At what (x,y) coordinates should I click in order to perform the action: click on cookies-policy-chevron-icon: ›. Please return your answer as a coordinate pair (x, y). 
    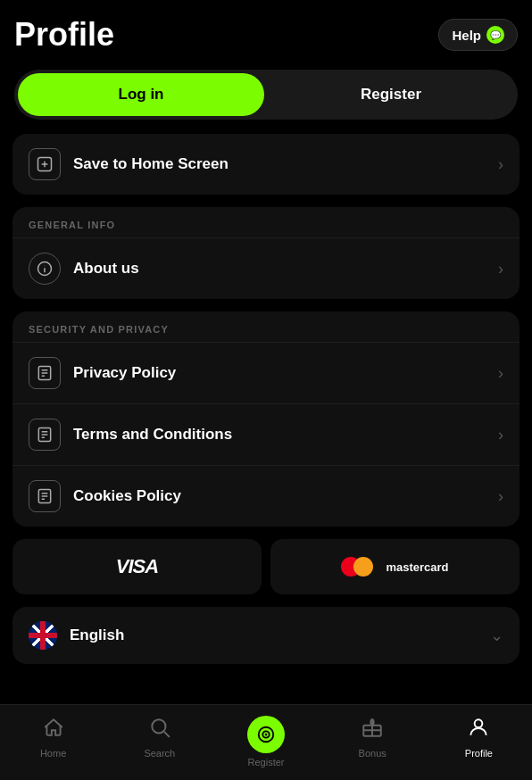
    Looking at the image, I should click on (501, 496).